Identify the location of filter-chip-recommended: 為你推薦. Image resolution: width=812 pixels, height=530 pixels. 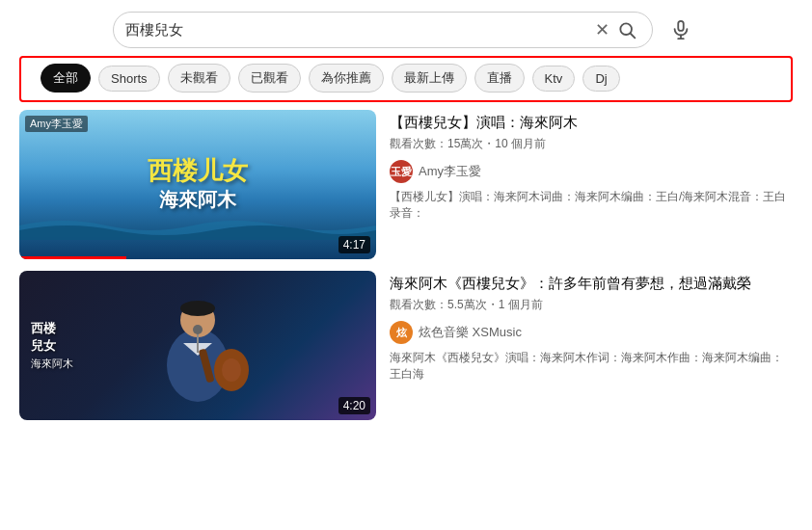
(346, 78).